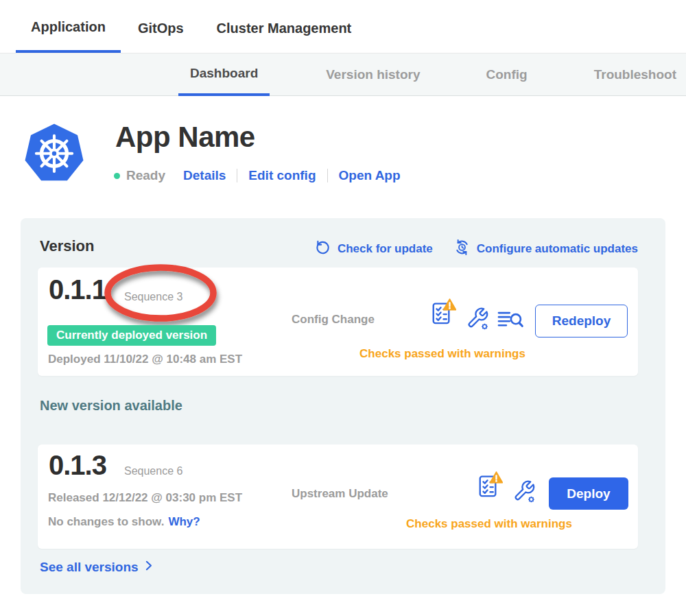  What do you see at coordinates (507, 75) in the screenshot?
I see `tab-config: Config` at bounding box center [507, 75].